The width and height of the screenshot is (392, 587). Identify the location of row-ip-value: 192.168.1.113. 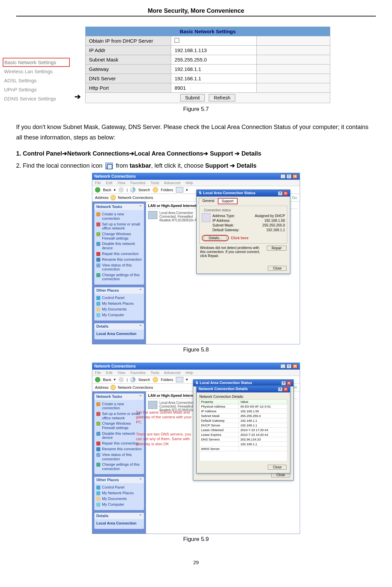
(214, 50).